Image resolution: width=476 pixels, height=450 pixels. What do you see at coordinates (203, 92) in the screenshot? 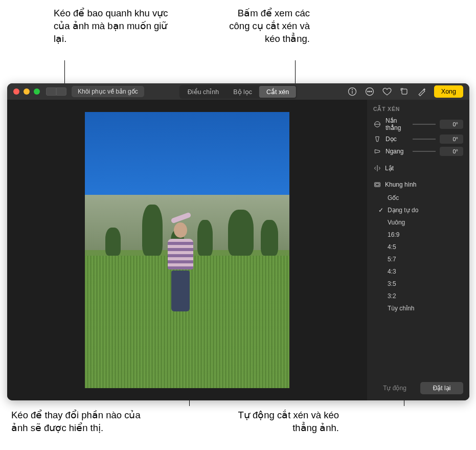
I see `tab-adjust: Điều chỉnh` at bounding box center [203, 92].